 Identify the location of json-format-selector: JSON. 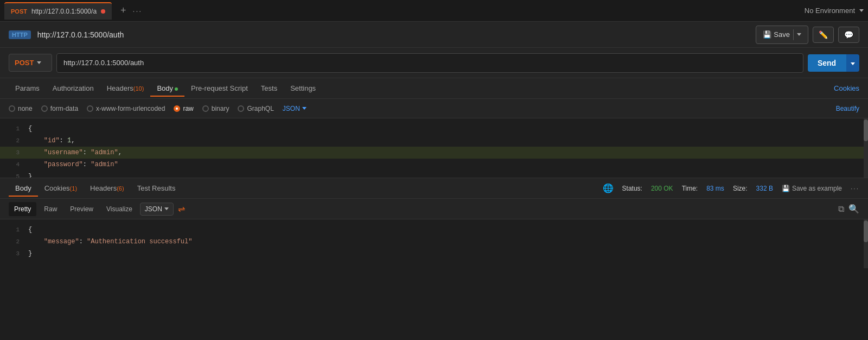
(295, 109).